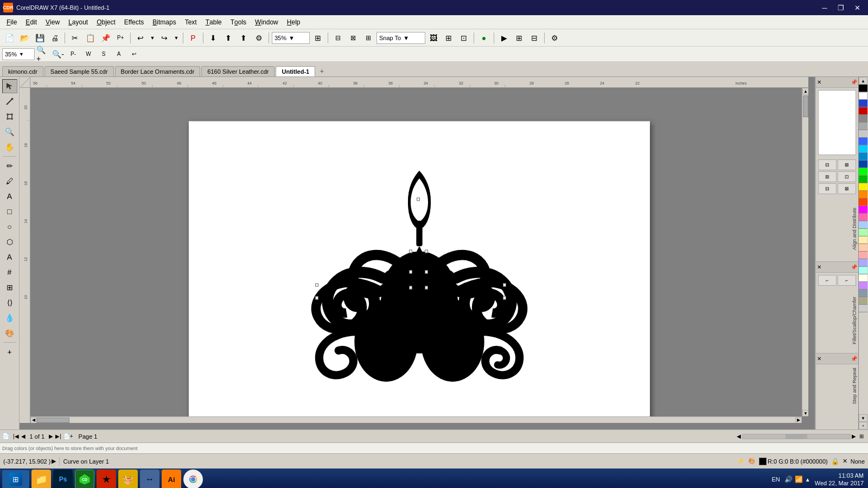 The width and height of the screenshot is (868, 488). Describe the element at coordinates (105, 38) in the screenshot. I see `paste-button: 📌` at that location.